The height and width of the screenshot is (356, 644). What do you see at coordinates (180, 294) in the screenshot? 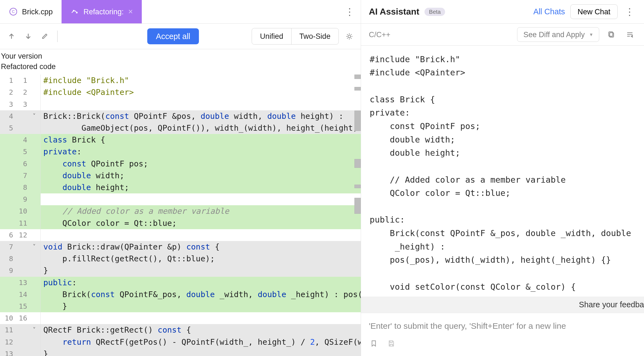
I see `code-line: 14 Brick(const QPointF&_pos, double _wid…` at bounding box center [180, 294].